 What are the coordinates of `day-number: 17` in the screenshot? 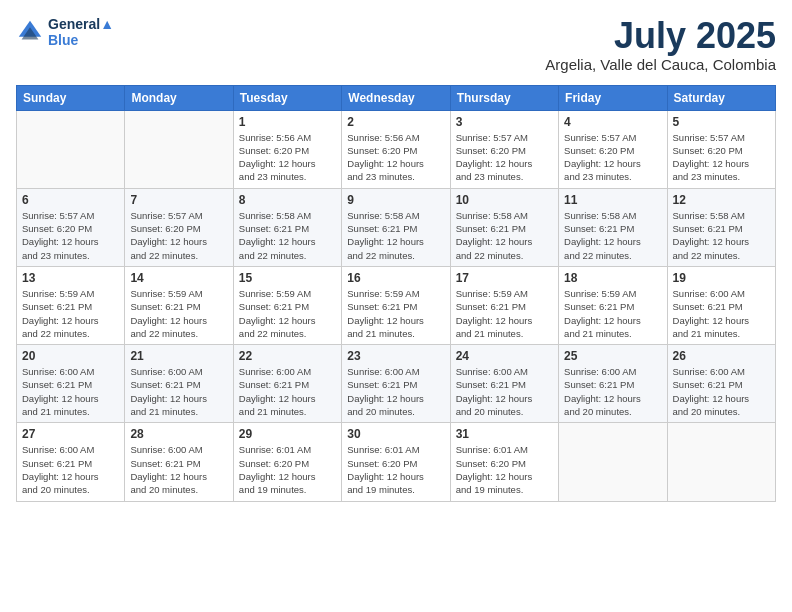 It's located at (504, 278).